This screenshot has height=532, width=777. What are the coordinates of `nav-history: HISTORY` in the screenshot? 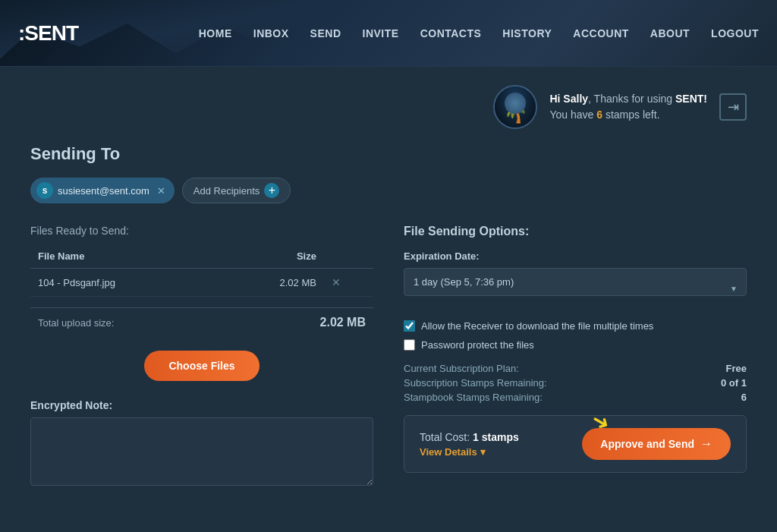 It's located at (527, 33).